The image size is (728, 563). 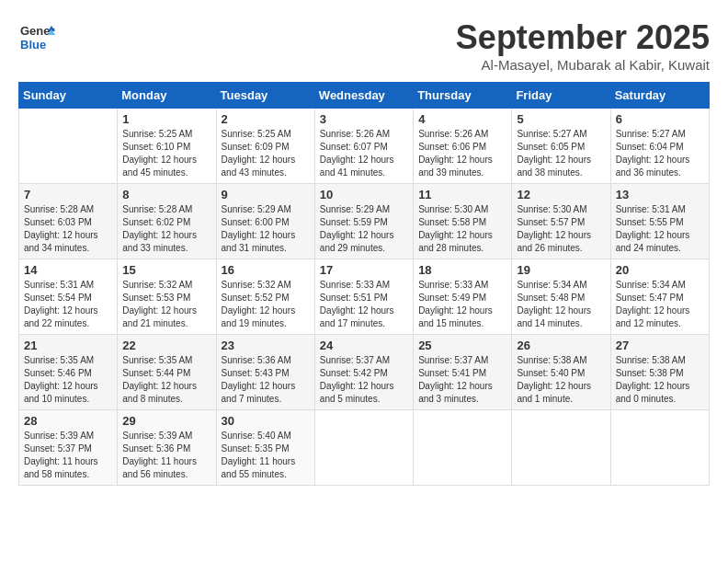 What do you see at coordinates (364, 146) in the screenshot?
I see `calendar-week-row: 1Sunrise: 5:25 AM Sunset: 6:10 PM Daylig…` at bounding box center [364, 146].